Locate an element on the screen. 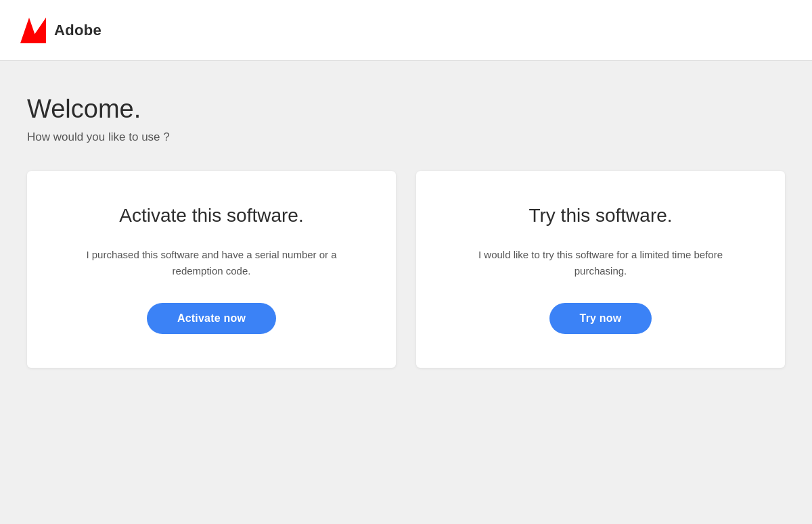 The image size is (812, 524). try-card-title: Try this software. is located at coordinates (600, 216).